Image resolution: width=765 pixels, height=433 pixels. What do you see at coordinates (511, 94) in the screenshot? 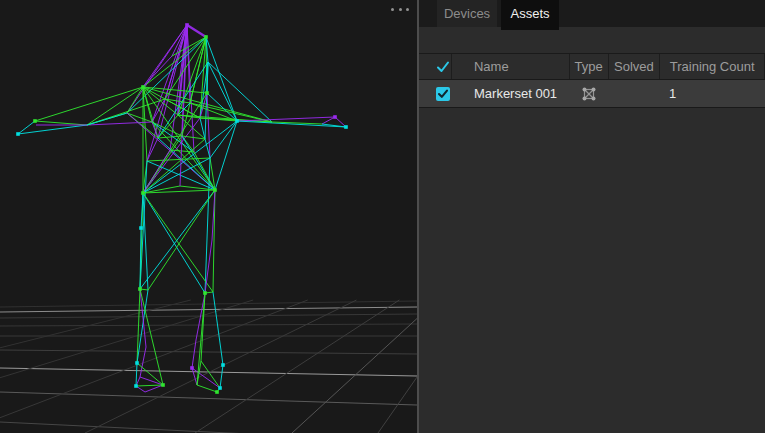
I see `asset-name: Markerset 001` at bounding box center [511, 94].